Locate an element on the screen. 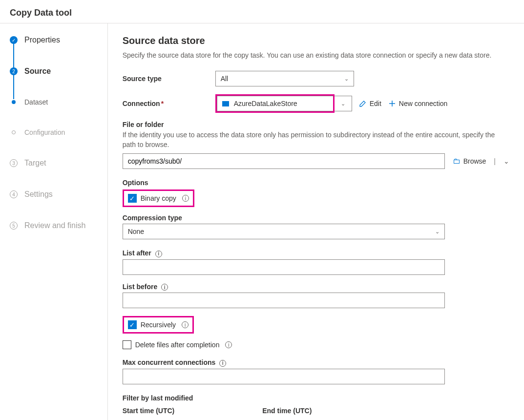 Image resolution: width=524 pixels, height=420 pixels. step-label: Target is located at coordinates (35, 163).